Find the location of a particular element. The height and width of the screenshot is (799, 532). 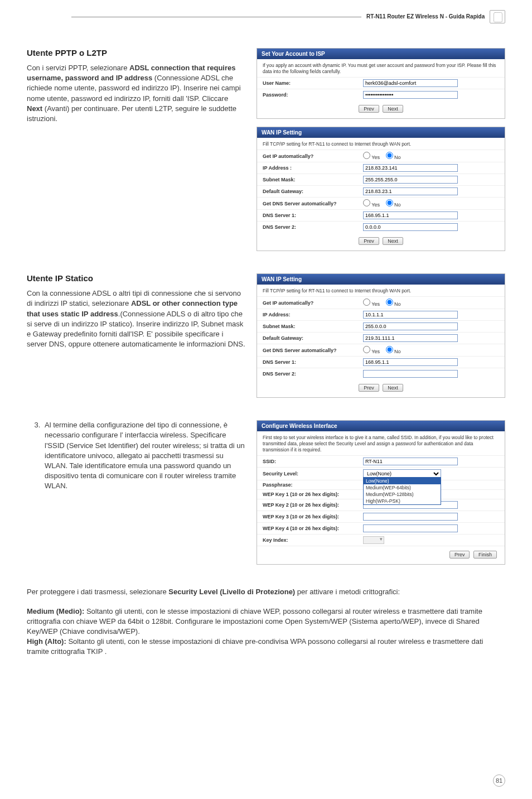

password-input is located at coordinates (410, 95).